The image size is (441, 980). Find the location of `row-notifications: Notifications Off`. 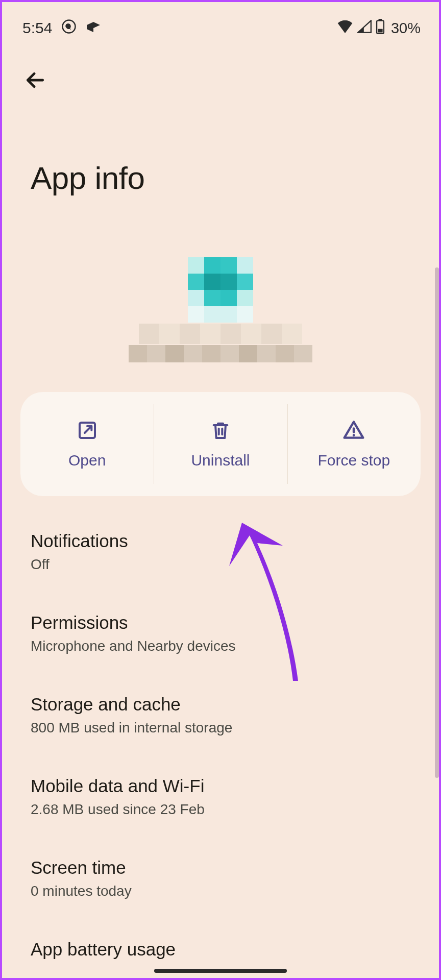

row-notifications: Notifications Off is located at coordinates (220, 552).